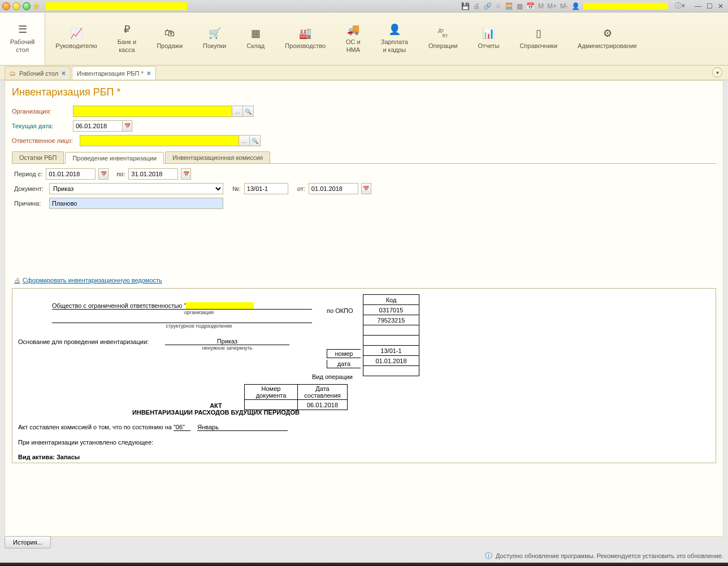 The width and height of the screenshot is (728, 566). I want to click on history-button: История..., so click(28, 542).